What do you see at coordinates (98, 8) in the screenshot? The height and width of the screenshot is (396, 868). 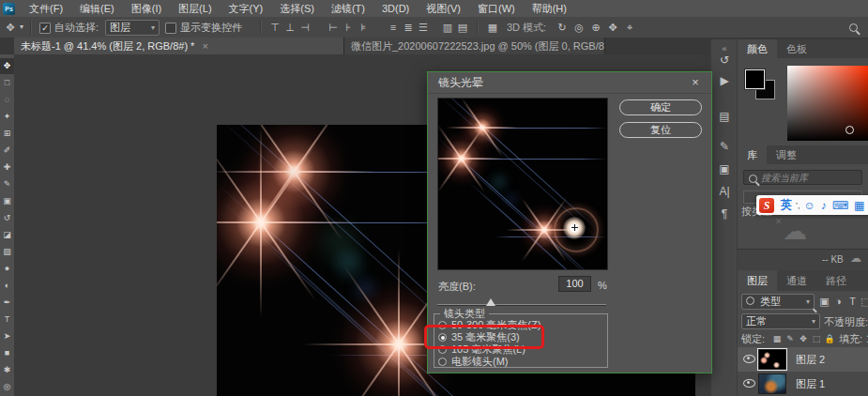 I see `menu-edit: 编辑(E)` at bounding box center [98, 8].